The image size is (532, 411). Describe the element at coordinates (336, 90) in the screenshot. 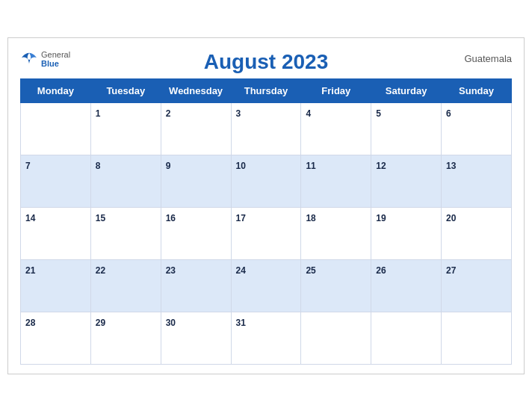

I see `weekday-header: Friday` at that location.